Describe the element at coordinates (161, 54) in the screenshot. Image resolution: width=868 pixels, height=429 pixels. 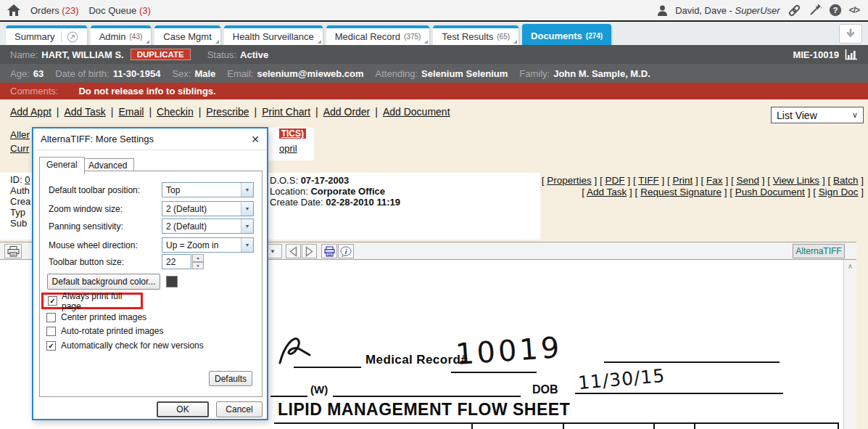
I see `duplicate-badge: DUPLICATE` at that location.